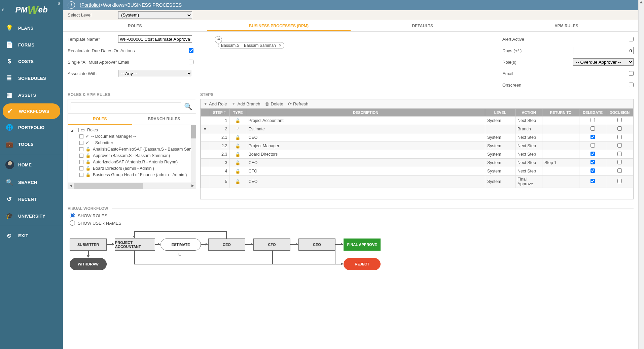 This screenshot has width=644, height=349. I want to click on table-row: 5🔓CEOSystemFinal Approve, so click(417, 182).